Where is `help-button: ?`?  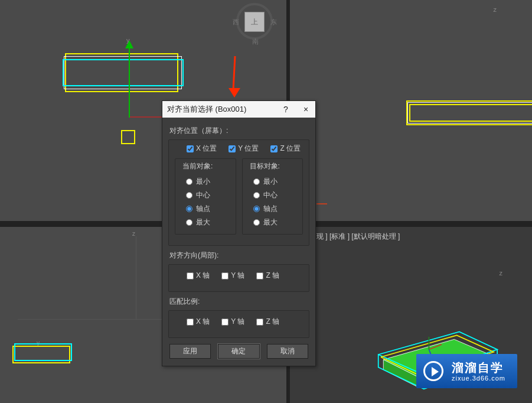
help-button: ? is located at coordinates (286, 109).